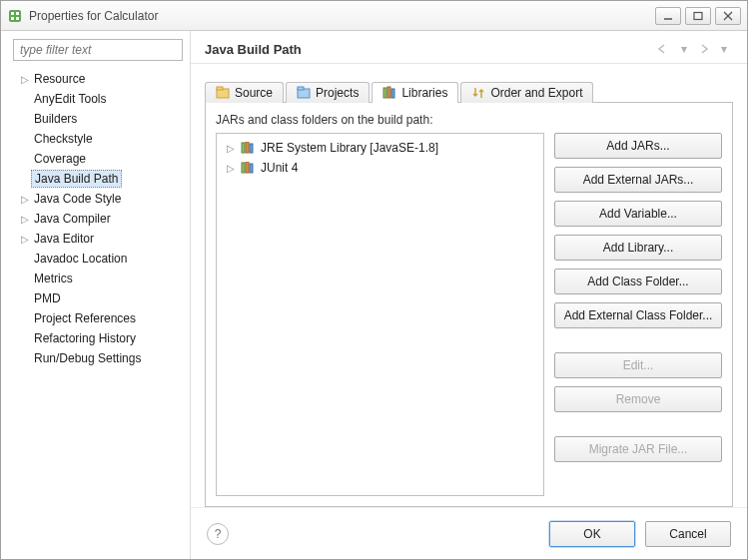  I want to click on sidebar-item-run-debug-settings: Run/Debug Settings, so click(96, 358).